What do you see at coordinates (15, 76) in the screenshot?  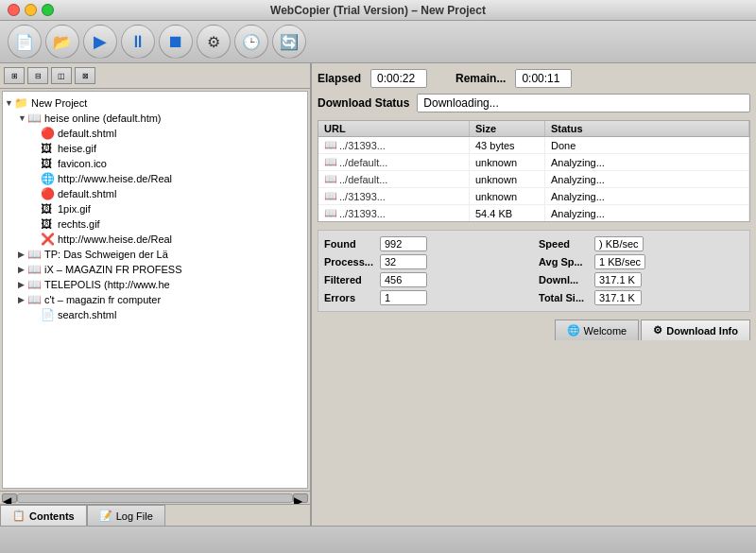 I see `tree-icon-1: ⊞` at bounding box center [15, 76].